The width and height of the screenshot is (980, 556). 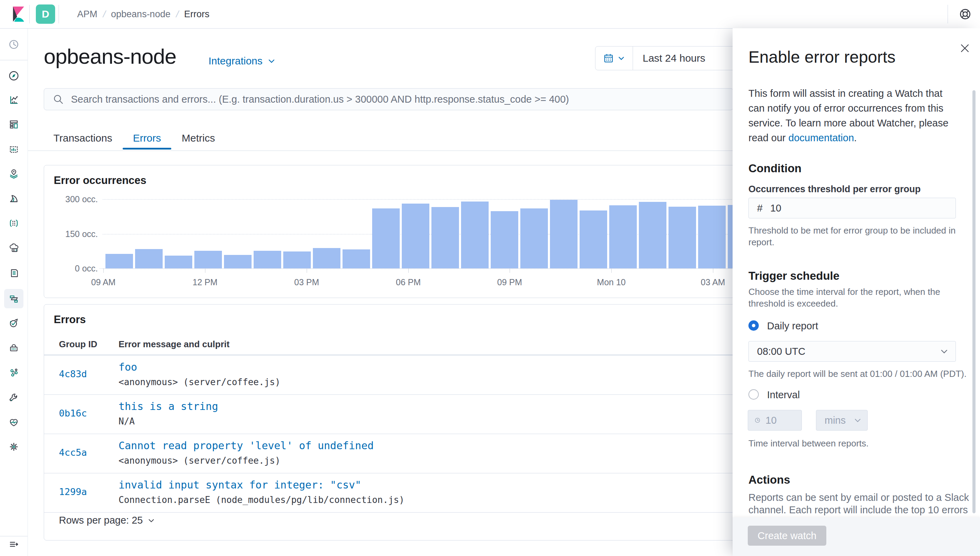 I want to click on maps-icon, so click(x=14, y=173).